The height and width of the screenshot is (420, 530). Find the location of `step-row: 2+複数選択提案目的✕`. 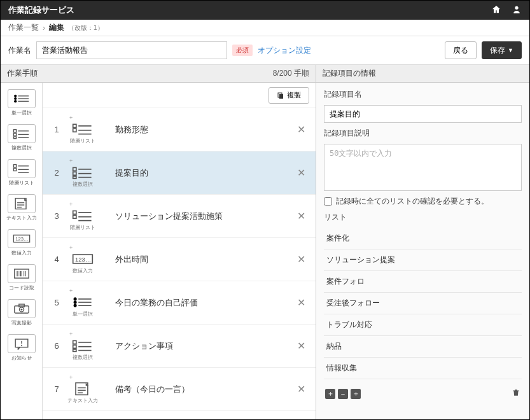

step-row: 2+複数選択提案目的✕ is located at coordinates (179, 173).